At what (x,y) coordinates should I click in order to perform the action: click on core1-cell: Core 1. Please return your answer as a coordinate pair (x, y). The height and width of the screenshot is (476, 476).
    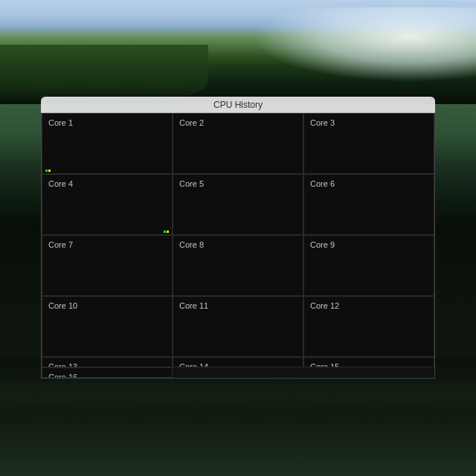
    Looking at the image, I should click on (107, 144).